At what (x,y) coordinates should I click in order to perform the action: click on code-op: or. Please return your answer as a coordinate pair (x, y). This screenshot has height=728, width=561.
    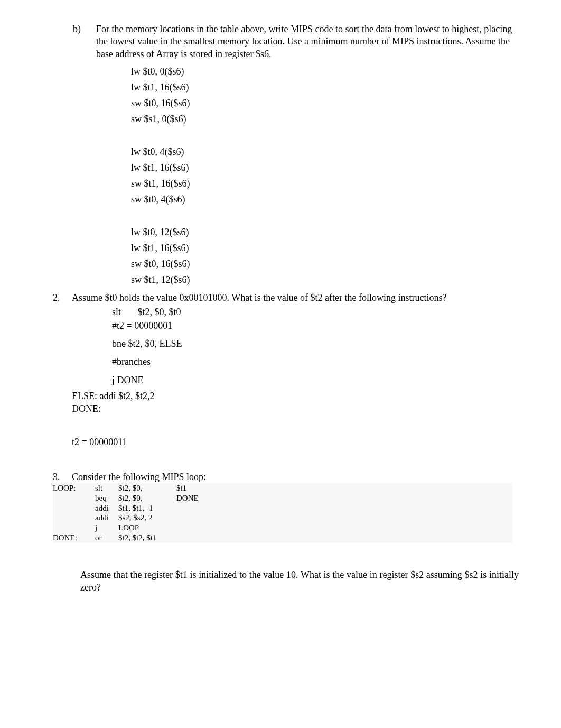
    Looking at the image, I should click on (107, 538).